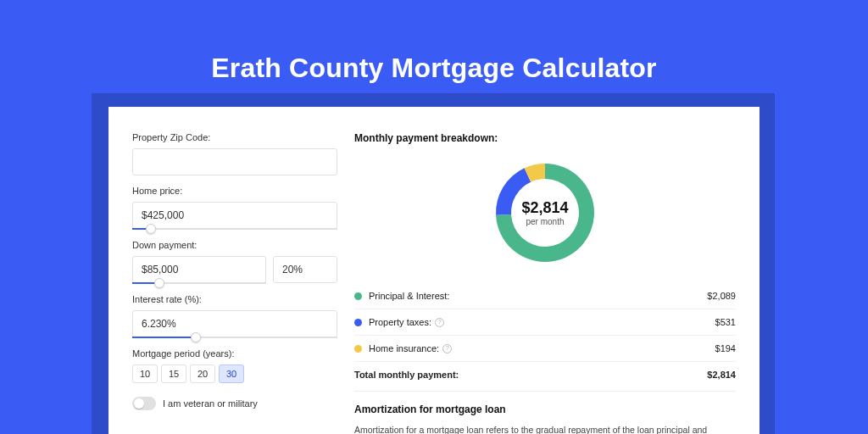  I want to click on period-field-group: Mortgage period (years): 10152030, so click(235, 366).